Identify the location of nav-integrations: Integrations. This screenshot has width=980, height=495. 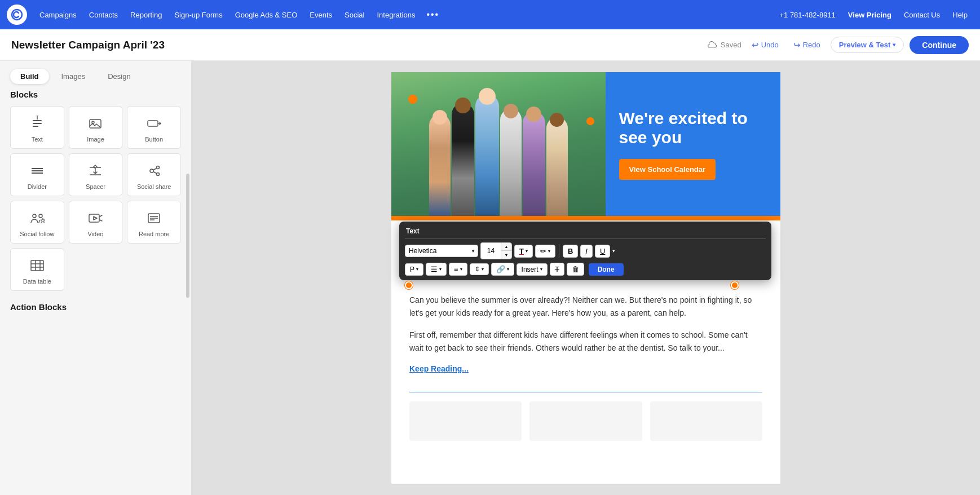
(396, 15).